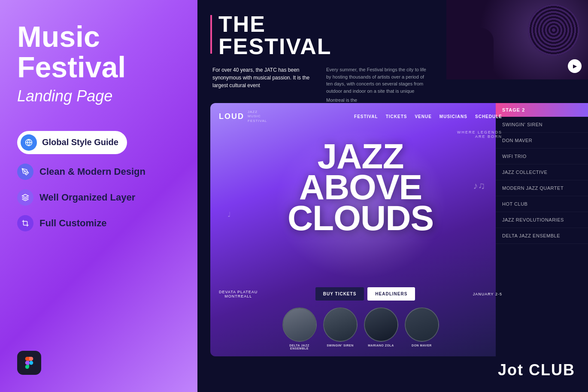 The image size is (588, 392). I want to click on feature-style-guide: Global Style Guide, so click(99, 143).